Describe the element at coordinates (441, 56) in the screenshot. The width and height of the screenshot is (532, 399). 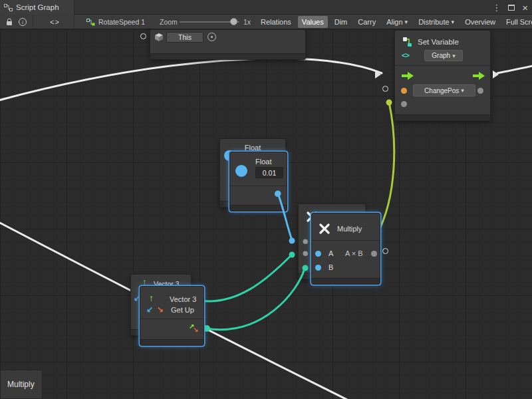
I see `scope-value: Graph` at that location.